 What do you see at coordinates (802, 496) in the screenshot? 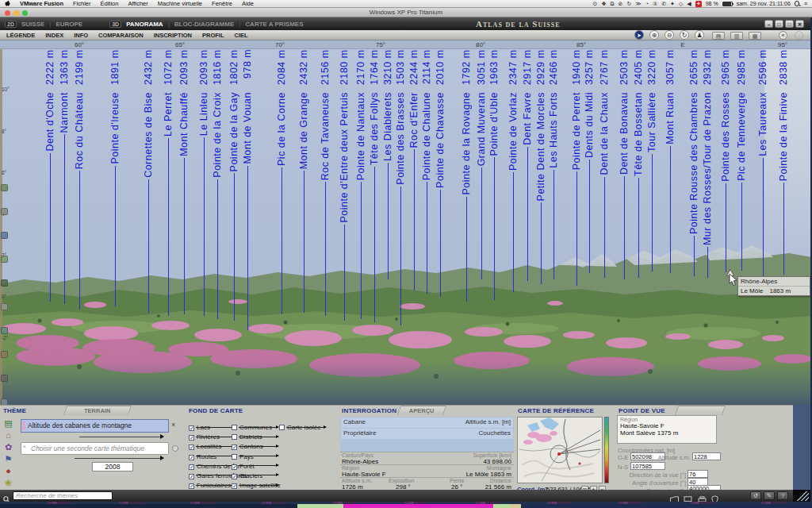
I see `resize-grip` at bounding box center [802, 496].